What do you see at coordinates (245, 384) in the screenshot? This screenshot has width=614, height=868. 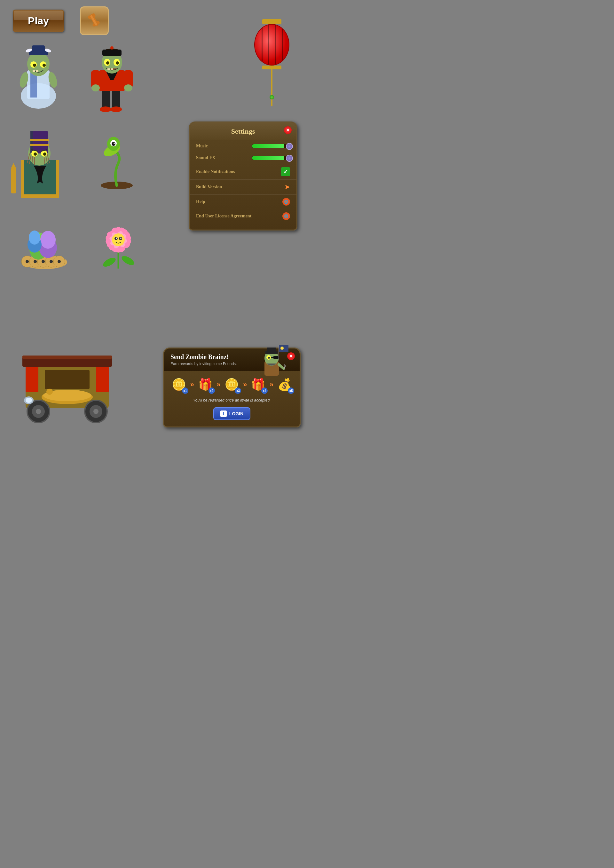 I see `reward-arrow-3: »` at bounding box center [245, 384].